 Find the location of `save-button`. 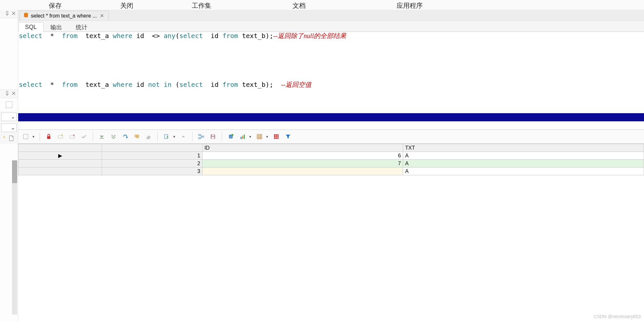

save-button is located at coordinates (213, 137).